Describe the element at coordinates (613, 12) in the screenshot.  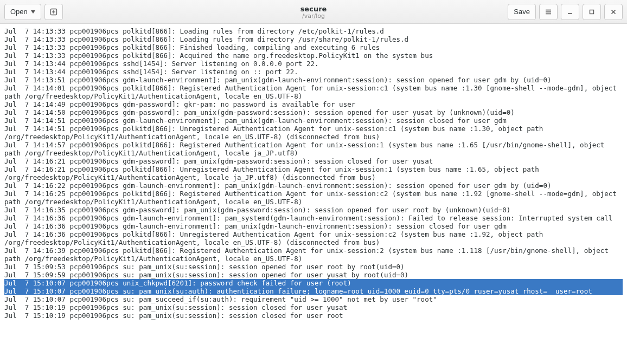
I see `close-icon` at that location.